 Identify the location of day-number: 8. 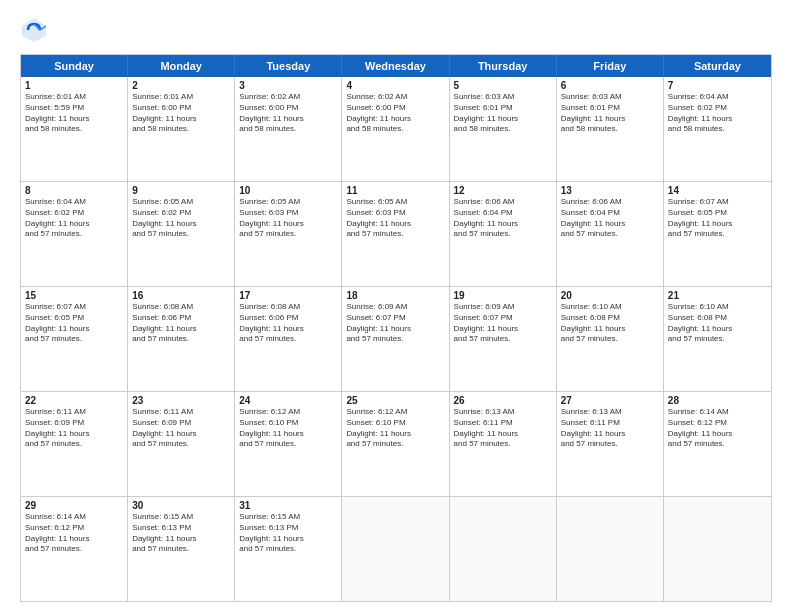
(74, 190).